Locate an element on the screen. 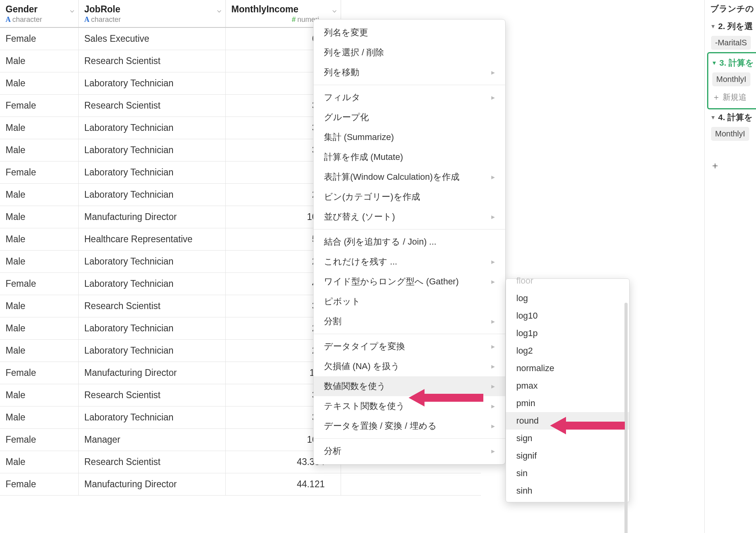 The width and height of the screenshot is (756, 533). submenu-item: normalize is located at coordinates (568, 368).